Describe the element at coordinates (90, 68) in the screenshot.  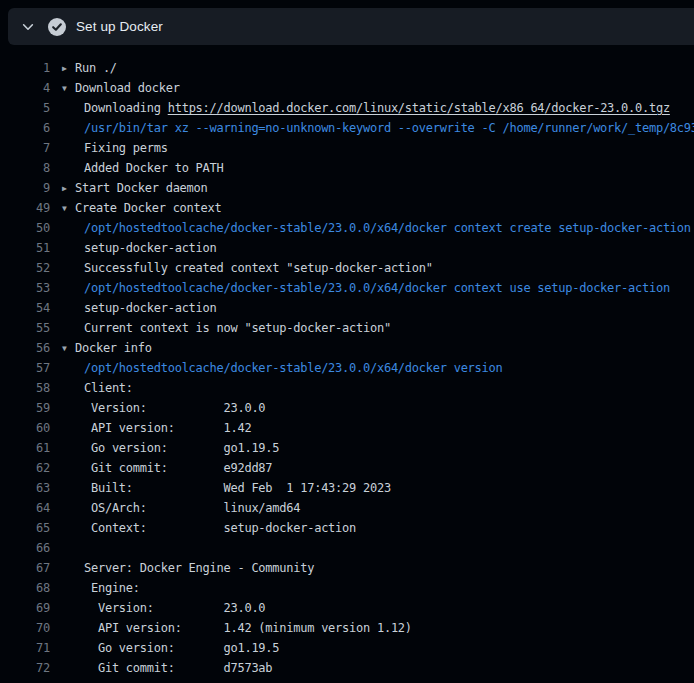
I see `log-group-line: ▶Run ./` at that location.